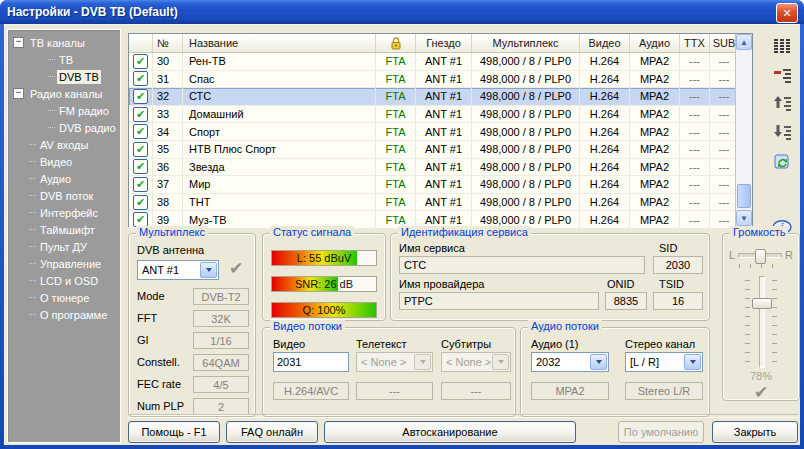  What do you see at coordinates (168, 43) in the screenshot?
I see `header-num: №` at bounding box center [168, 43].